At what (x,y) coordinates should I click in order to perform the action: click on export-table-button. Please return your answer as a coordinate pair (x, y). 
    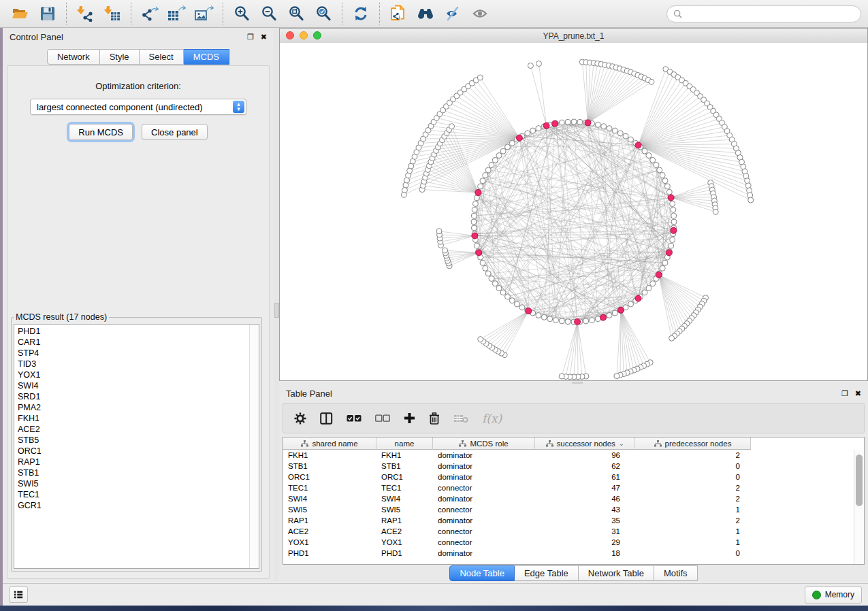
    Looking at the image, I should click on (177, 14).